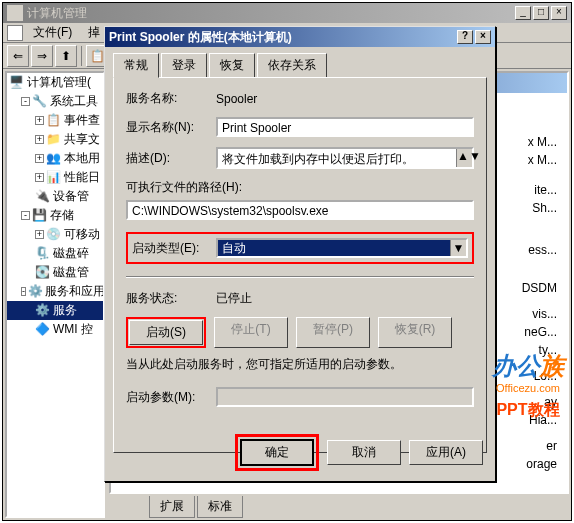  I want to click on bottom-tabs: 扩展 标准, so click(339, 506).